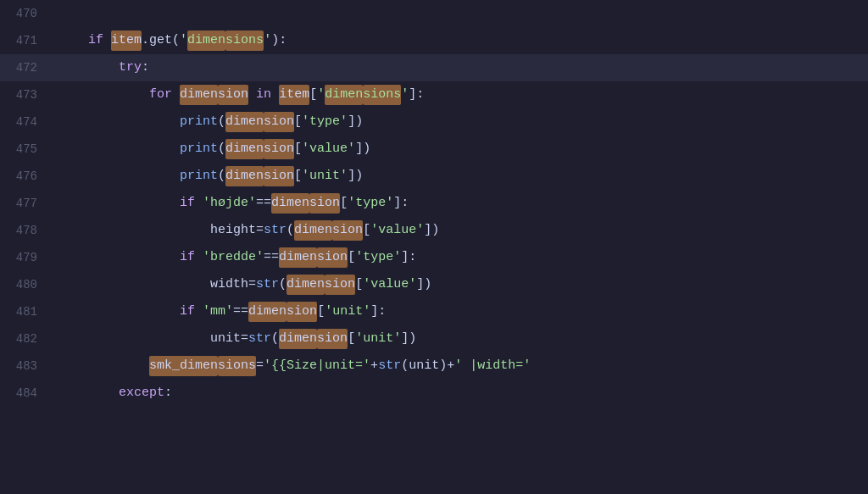 This screenshot has width=868, height=494. I want to click on line-content: except:, so click(459, 393).